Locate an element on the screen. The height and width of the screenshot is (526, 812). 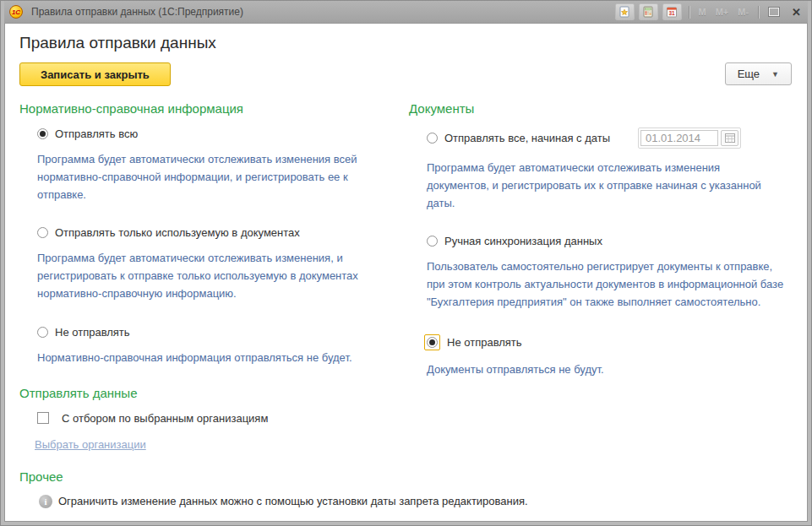
save-and-close-button: Записать и закрыть is located at coordinates (95, 74).